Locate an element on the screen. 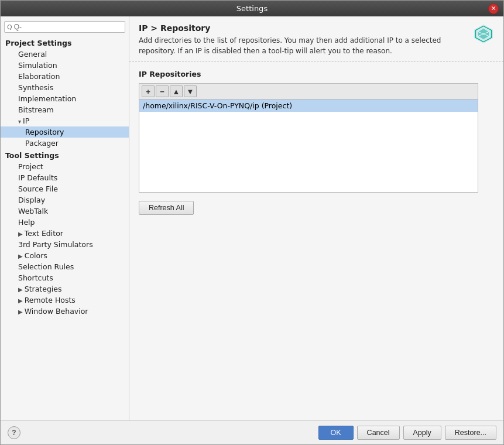  sidebar-item-repository: Repository is located at coordinates (64, 132).